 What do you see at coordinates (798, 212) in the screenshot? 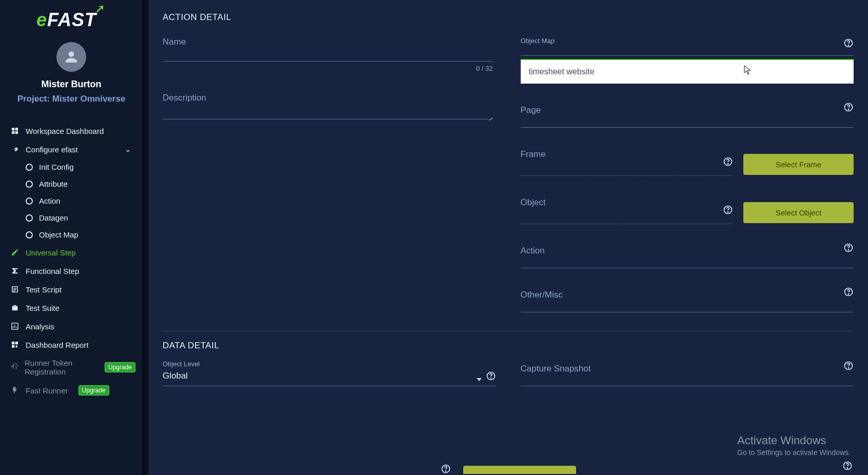
I see `select-object-button: Select Object` at bounding box center [798, 212].